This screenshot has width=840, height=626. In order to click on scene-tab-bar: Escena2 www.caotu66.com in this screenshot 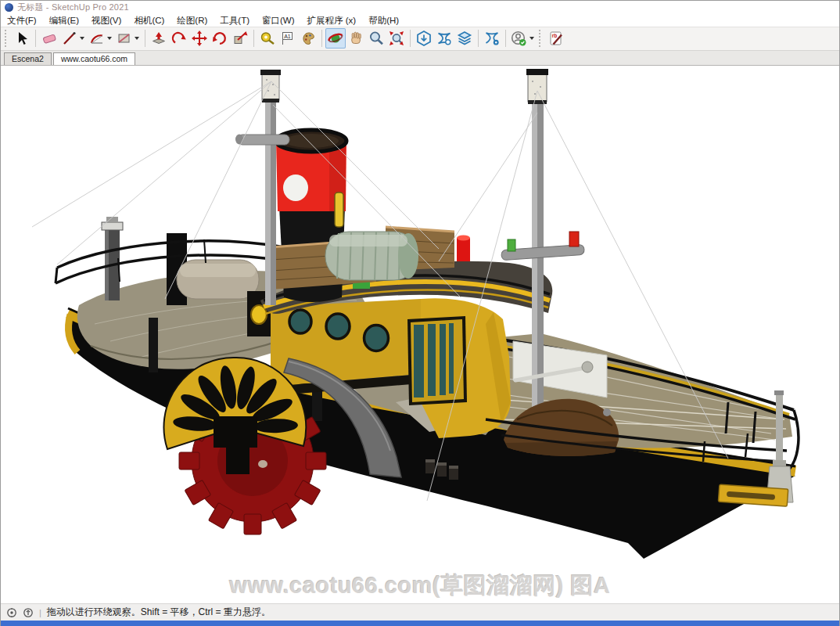, I will do `click(420, 58)`.